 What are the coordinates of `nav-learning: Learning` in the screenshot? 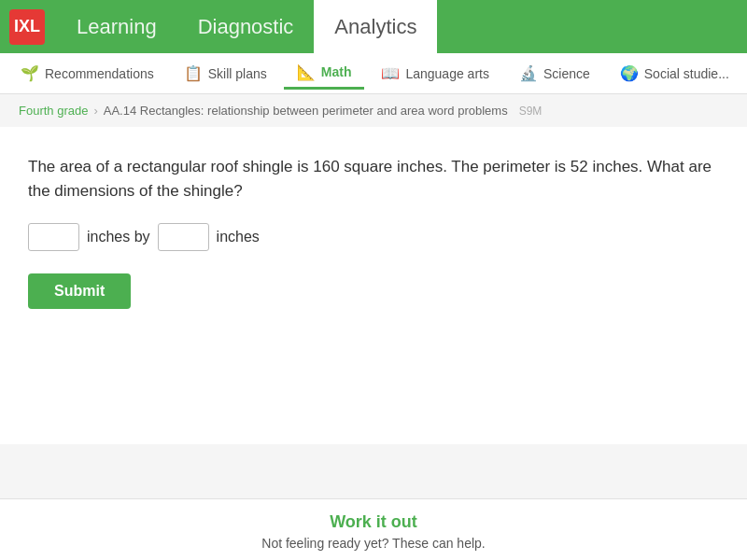 It's located at (117, 26).